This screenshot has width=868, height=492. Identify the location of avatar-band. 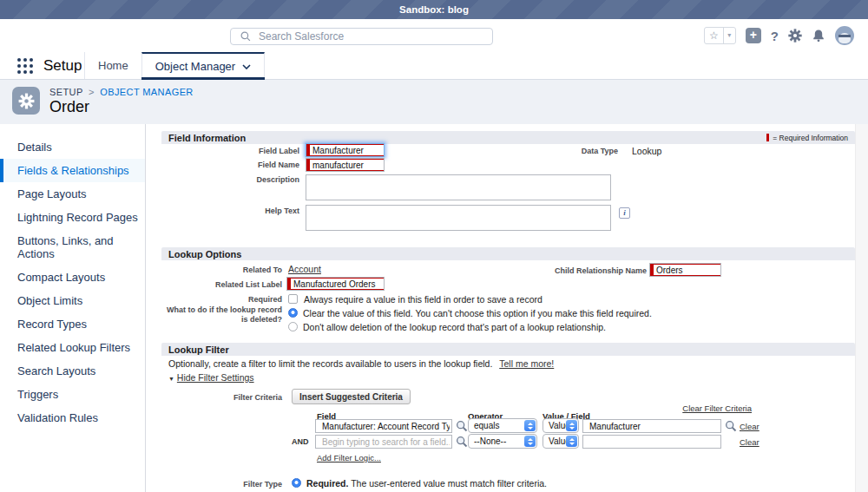
(845, 36).